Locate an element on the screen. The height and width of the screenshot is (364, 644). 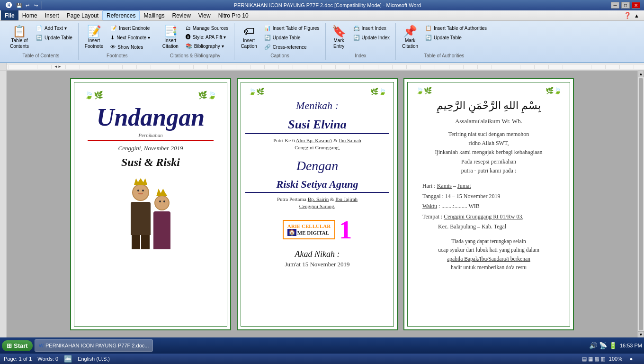
card1-date: Cenggini, November 2019 is located at coordinates (151, 148).